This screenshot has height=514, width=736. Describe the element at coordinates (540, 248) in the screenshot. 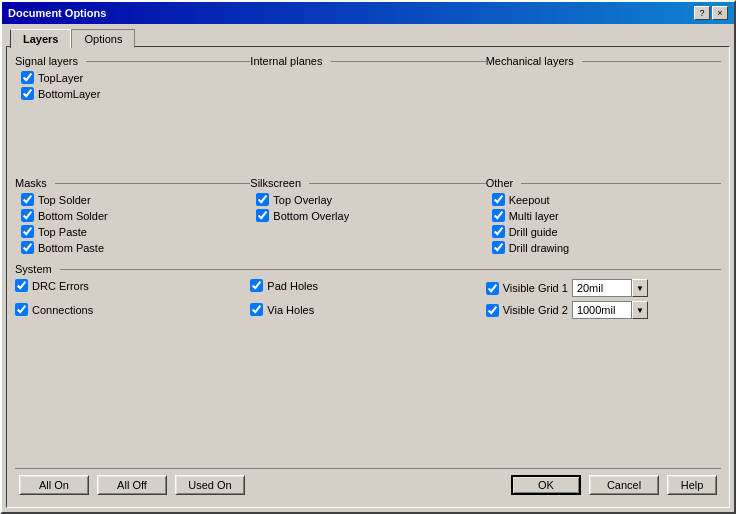

I see `drill-drawing-label: Drill drawing` at that location.